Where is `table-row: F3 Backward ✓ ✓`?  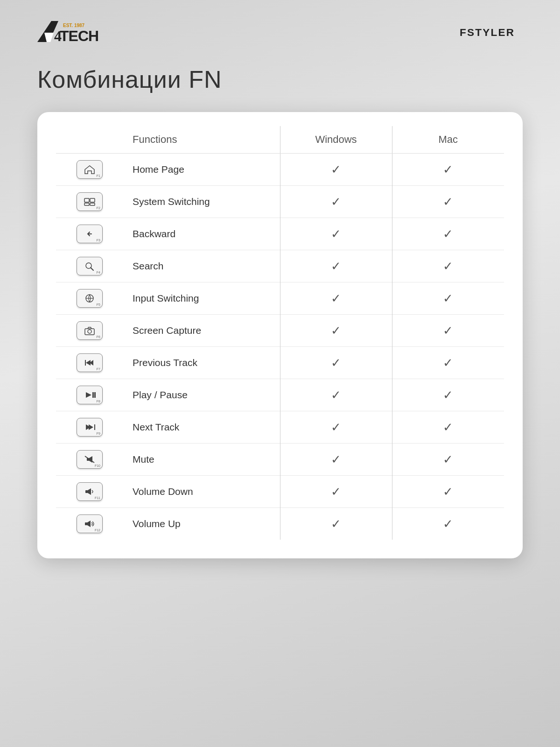 table-row: F3 Backward ✓ ✓ is located at coordinates (280, 234).